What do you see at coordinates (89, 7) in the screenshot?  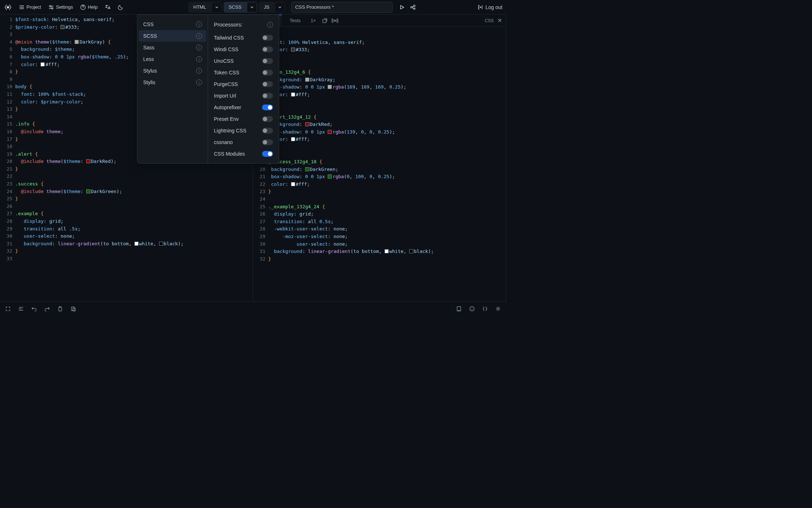 I see `menu-help: Help` at bounding box center [89, 7].